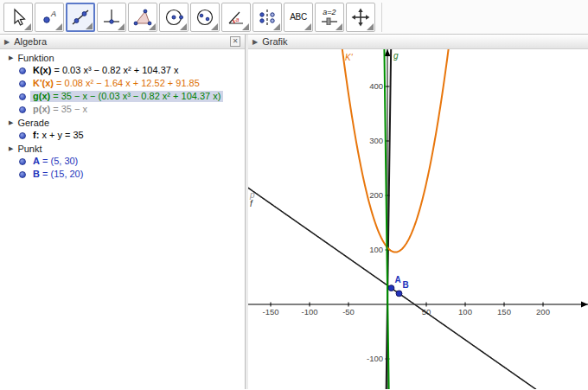  I want to click on text-tool-button: ABC, so click(298, 17).